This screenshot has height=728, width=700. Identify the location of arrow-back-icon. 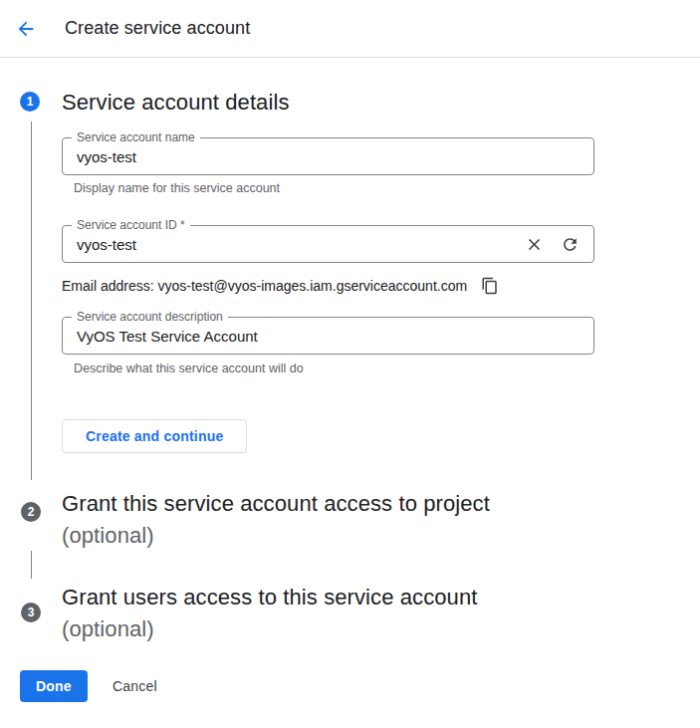
(26, 29).